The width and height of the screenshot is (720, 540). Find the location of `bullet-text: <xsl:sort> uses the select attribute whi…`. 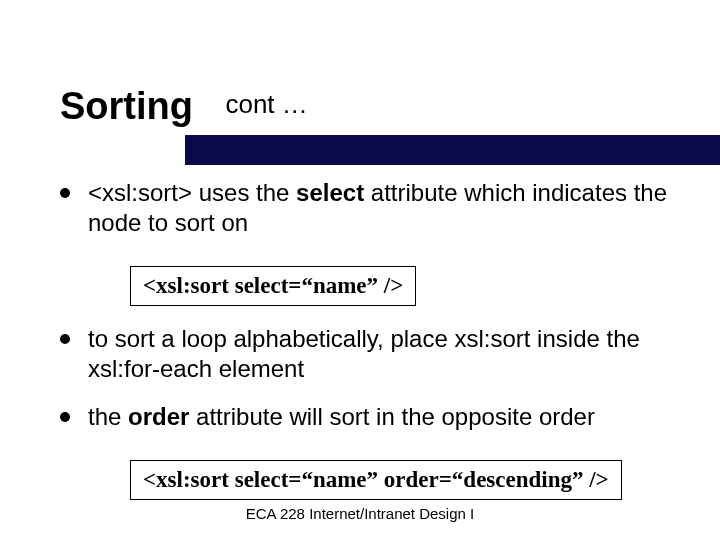

bullet-text: <xsl:sort> uses the select attribute whi… is located at coordinates (379, 208).